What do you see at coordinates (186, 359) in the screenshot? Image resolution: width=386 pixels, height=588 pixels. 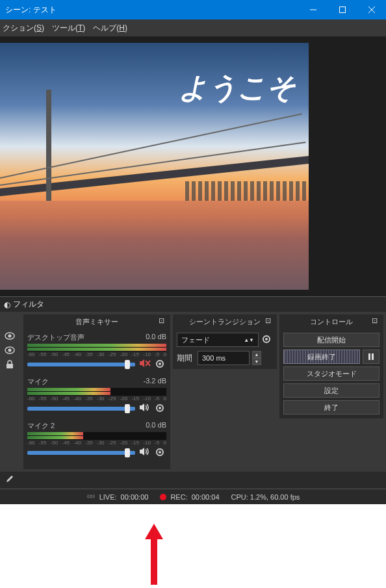 I see `duration-label: 期間` at bounding box center [186, 359].